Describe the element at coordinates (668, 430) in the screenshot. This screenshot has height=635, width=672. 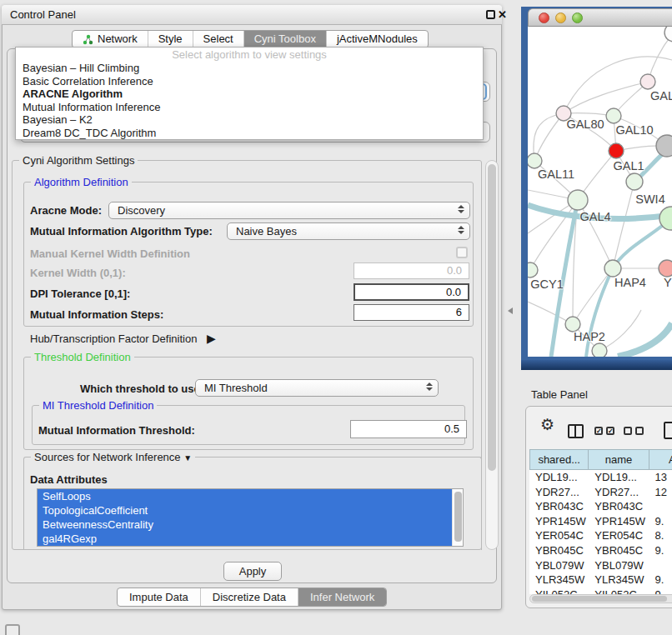
I see `new-table-icon` at that location.